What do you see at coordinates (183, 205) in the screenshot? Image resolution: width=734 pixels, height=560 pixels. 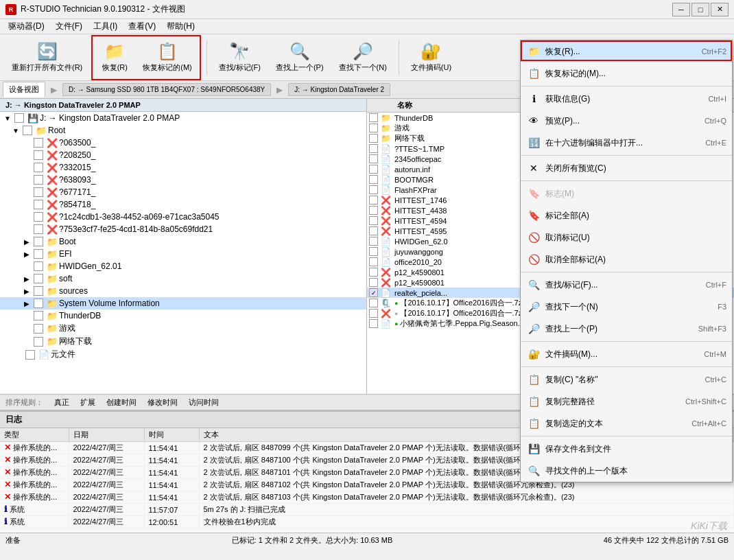 I see `list-item: ❌ ?854718_` at bounding box center [183, 205].